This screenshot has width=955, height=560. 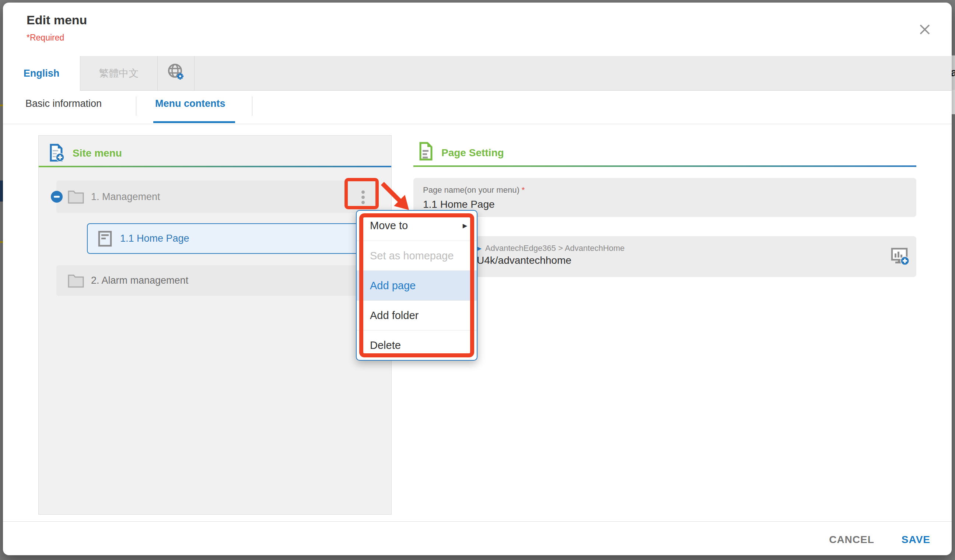 What do you see at coordinates (417, 255) in the screenshot?
I see `menu-item-set-as-homepage: Set as homepage` at bounding box center [417, 255].